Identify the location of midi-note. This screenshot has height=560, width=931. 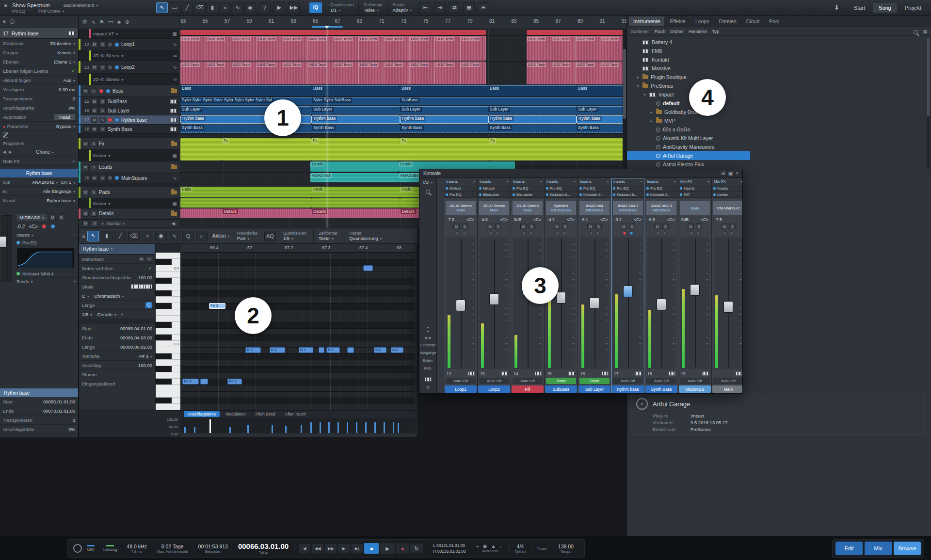
(368, 268).